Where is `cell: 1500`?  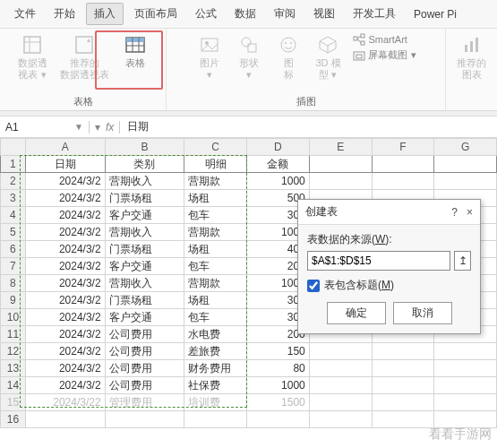 cell: 1500 is located at coordinates (278, 403).